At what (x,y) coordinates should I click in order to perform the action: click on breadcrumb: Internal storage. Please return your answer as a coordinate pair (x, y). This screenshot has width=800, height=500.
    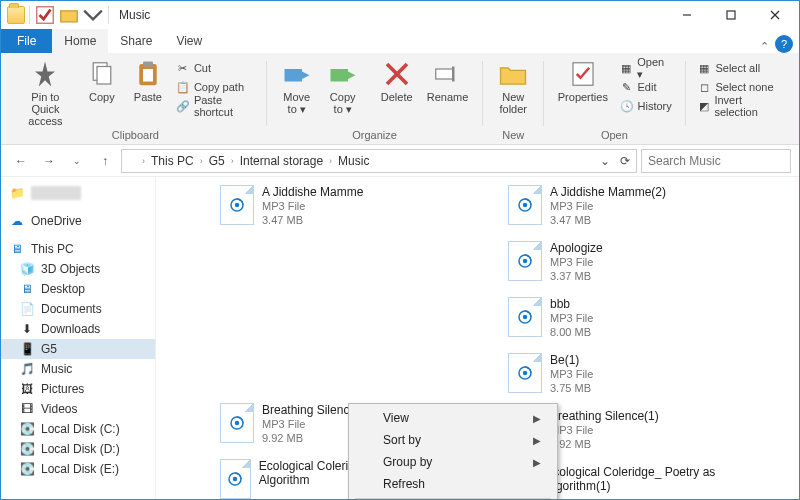
    Looking at the image, I should click on (282, 161).